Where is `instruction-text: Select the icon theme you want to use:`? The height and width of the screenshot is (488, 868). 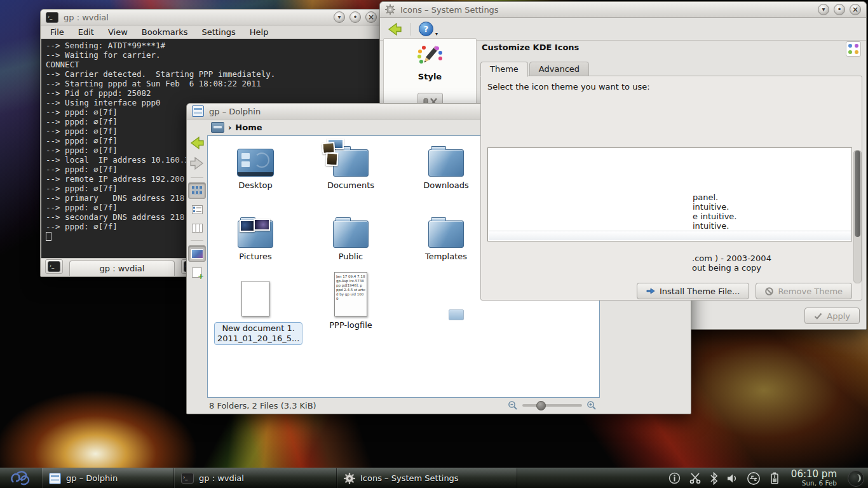
instruction-text: Select the icon theme you want to use: is located at coordinates (569, 86).